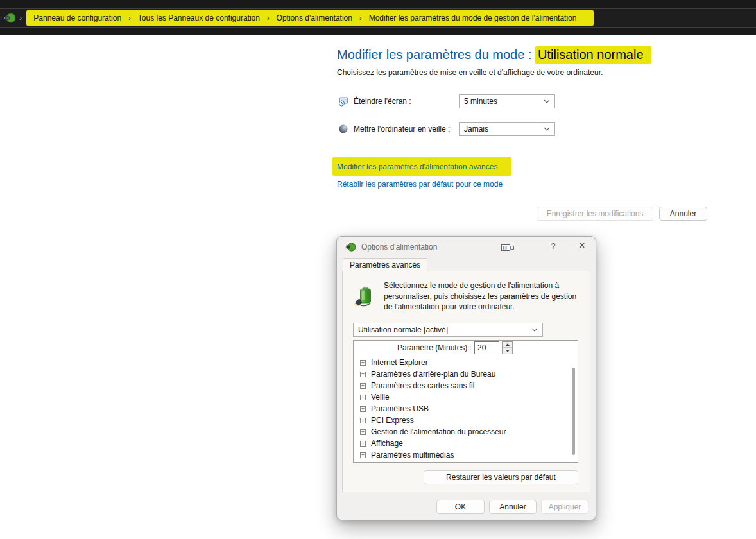  I want to click on tree-item: + Affichage, so click(461, 443).